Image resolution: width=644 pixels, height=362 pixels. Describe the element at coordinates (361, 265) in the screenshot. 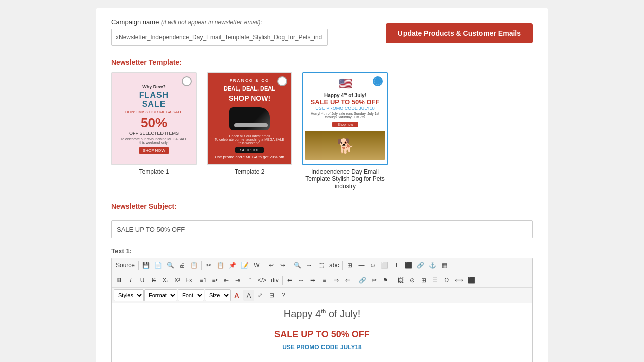

I see `insert-hline-button: —` at that location.